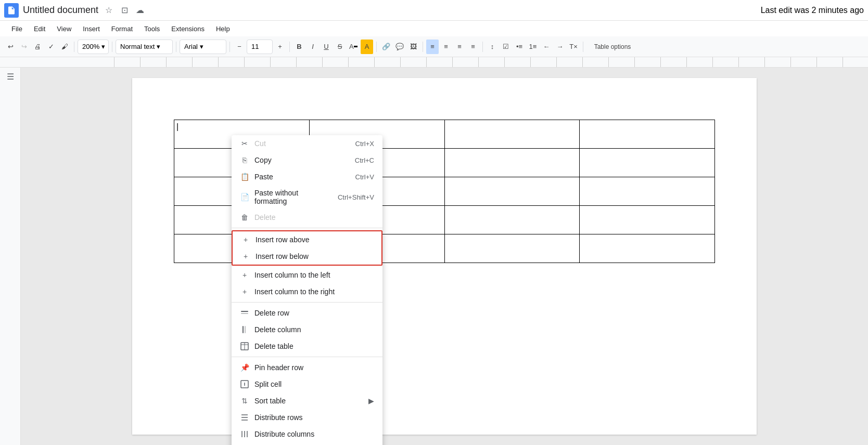  Describe the element at coordinates (245, 346) in the screenshot. I see `delete-table-icon` at that location.